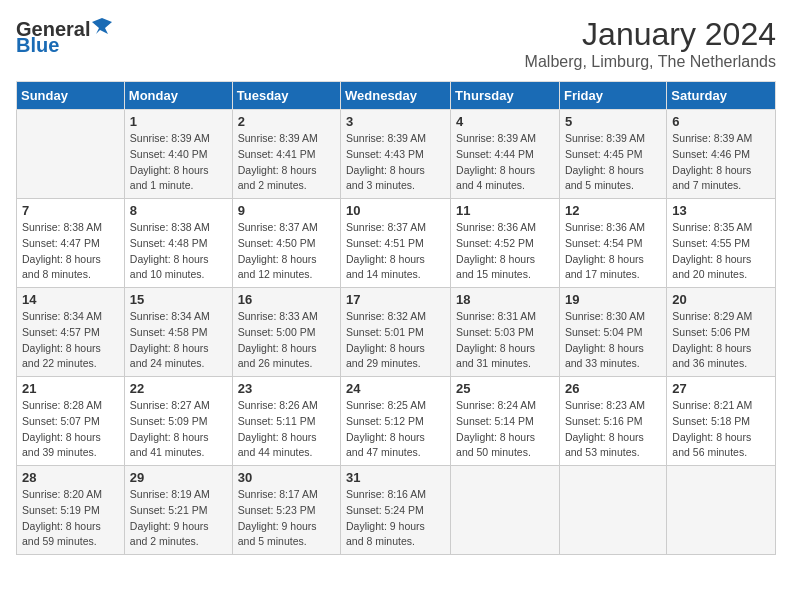  I want to click on calendar-cell: 26Sunrise: 8:23 AMSunset: 5:16 PMDayligh…, so click(612, 422).